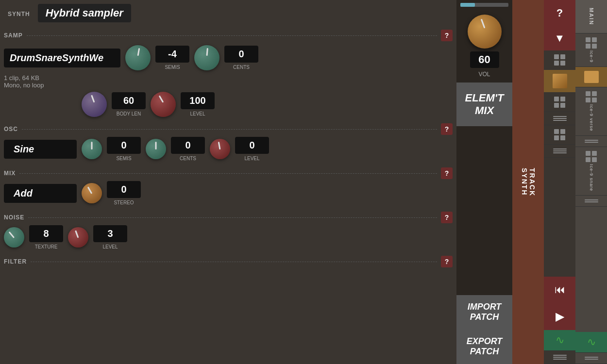 The height and width of the screenshot is (364, 607). I want to click on far-eq-bottom, so click(591, 358).